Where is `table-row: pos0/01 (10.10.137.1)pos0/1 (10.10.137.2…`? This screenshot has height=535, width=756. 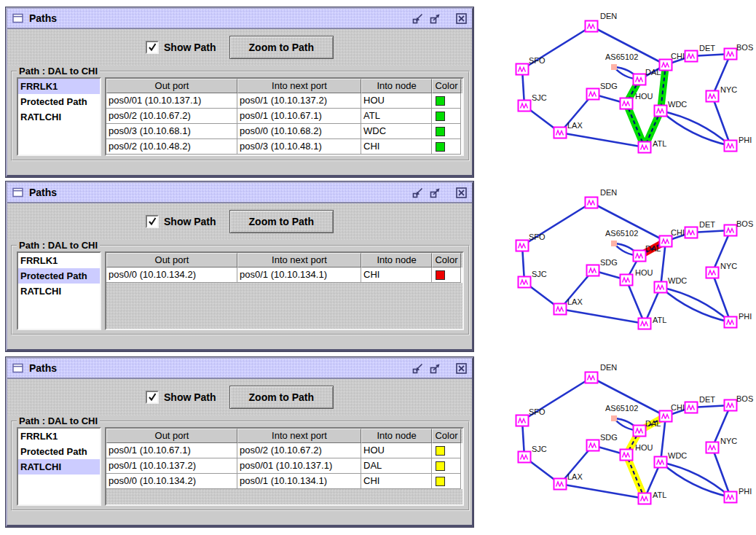
table-row: pos0/01 (10.10.137.1)pos0/1 (10.10.137.2… is located at coordinates (284, 101).